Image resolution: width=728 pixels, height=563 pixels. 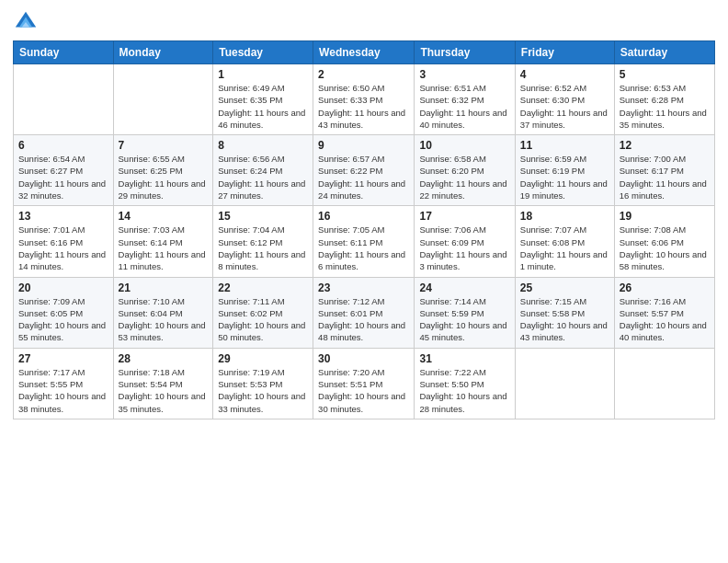 I want to click on day-info: Sunrise: 7:09 AM Sunset: 6:05 PM Dayligh…, so click(x=63, y=320).